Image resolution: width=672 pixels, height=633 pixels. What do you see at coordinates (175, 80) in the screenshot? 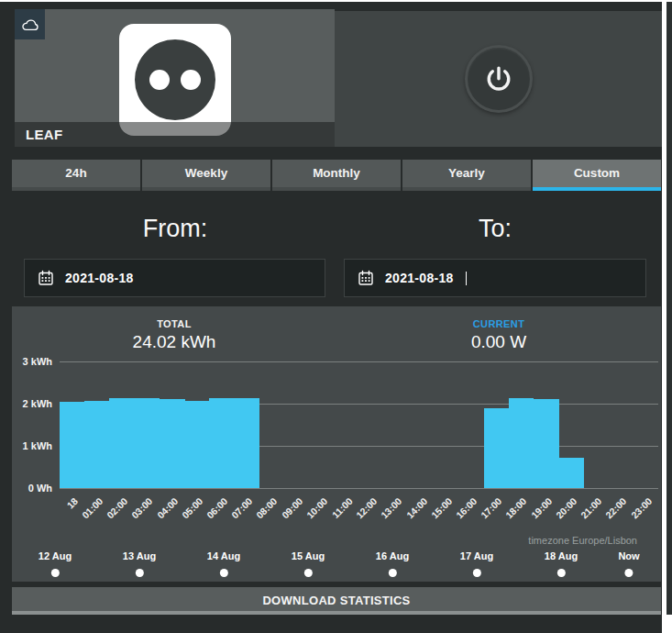
I see `socket-icon` at bounding box center [175, 80].